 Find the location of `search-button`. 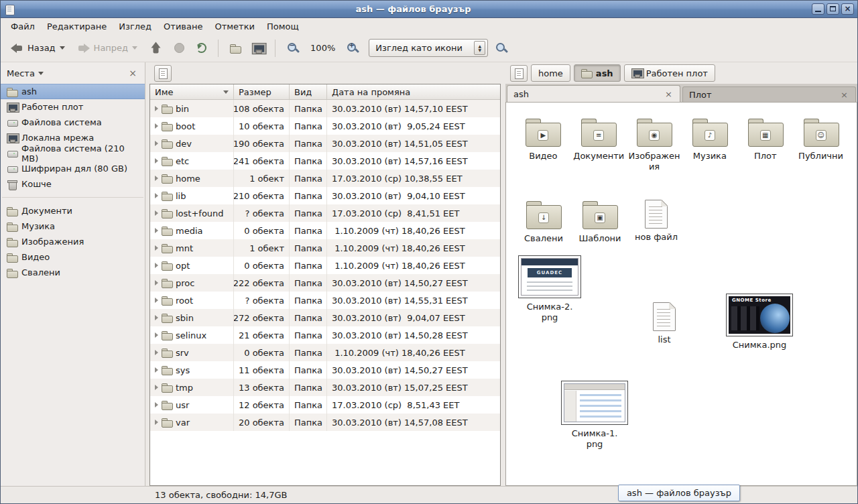

search-button is located at coordinates (501, 48).